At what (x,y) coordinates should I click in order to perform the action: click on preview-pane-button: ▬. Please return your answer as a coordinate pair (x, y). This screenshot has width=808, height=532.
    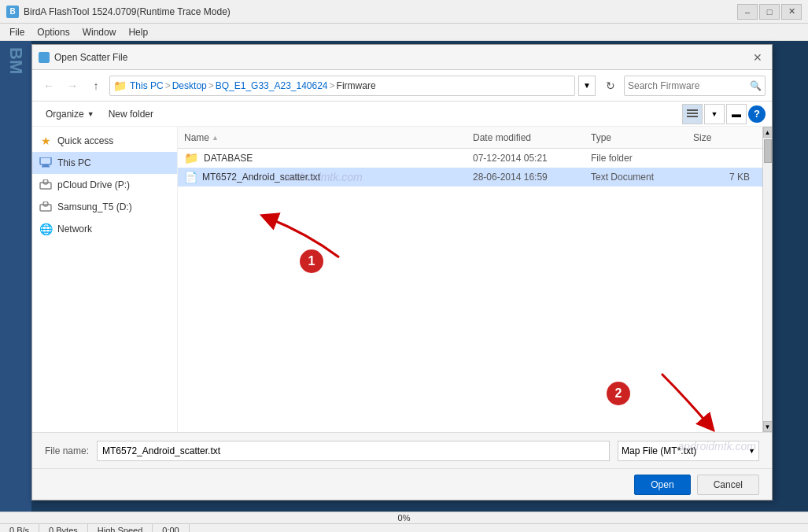
    Looking at the image, I should click on (736, 114).